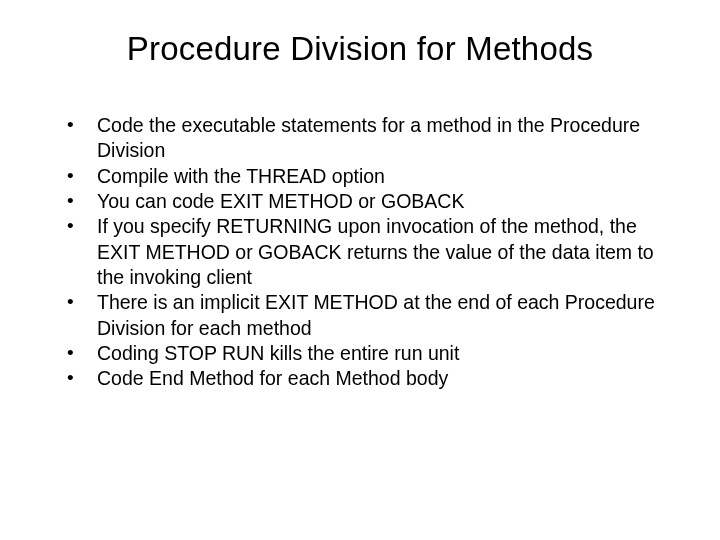 This screenshot has height=540, width=720. I want to click on list-item: If you specify RETURNING upon invocation…, so click(371, 252).